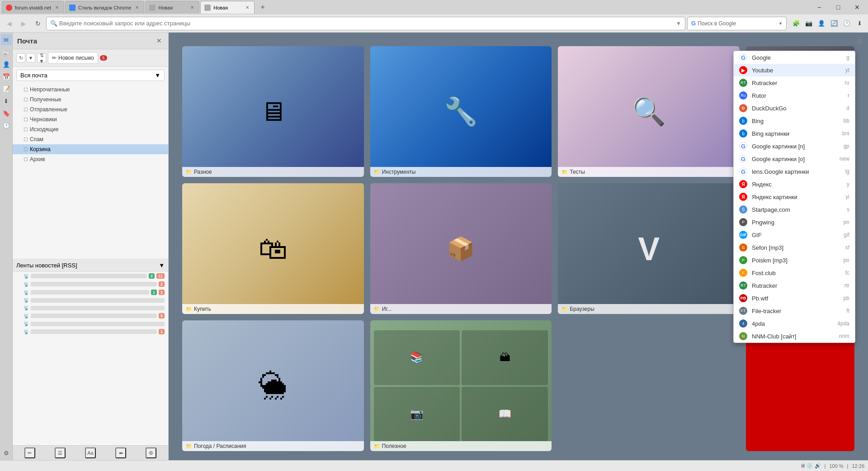 The height and width of the screenshot is (471, 868). I want to click on dropdown-startpage: S Startpage.com s, so click(794, 209).